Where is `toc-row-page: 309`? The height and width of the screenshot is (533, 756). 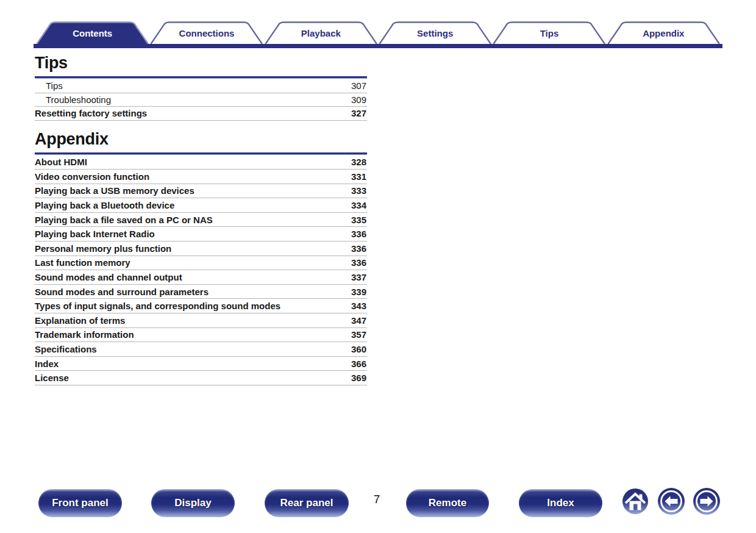
toc-row-page: 309 is located at coordinates (359, 100).